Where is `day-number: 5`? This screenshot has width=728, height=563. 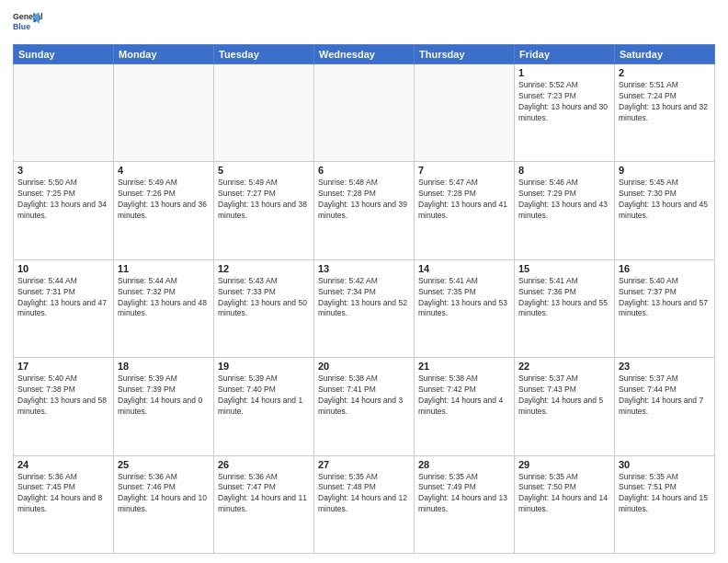 day-number: 5 is located at coordinates (264, 170).